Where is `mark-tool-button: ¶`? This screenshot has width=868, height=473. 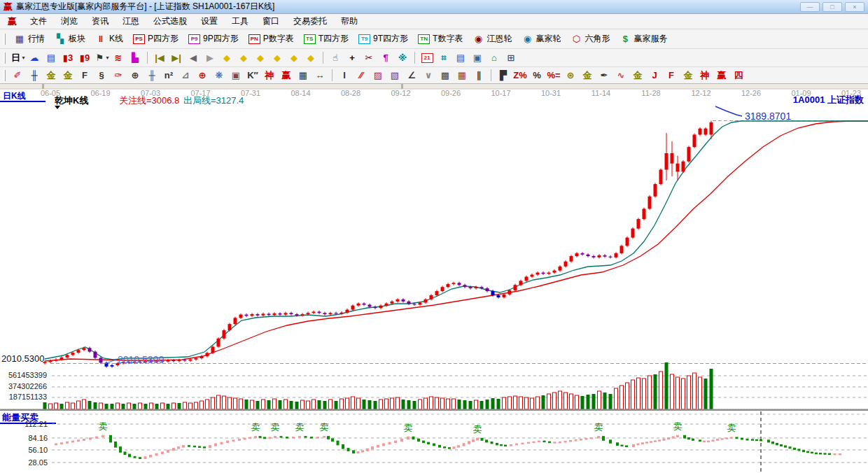 mark-tool-button: ¶ is located at coordinates (386, 58).